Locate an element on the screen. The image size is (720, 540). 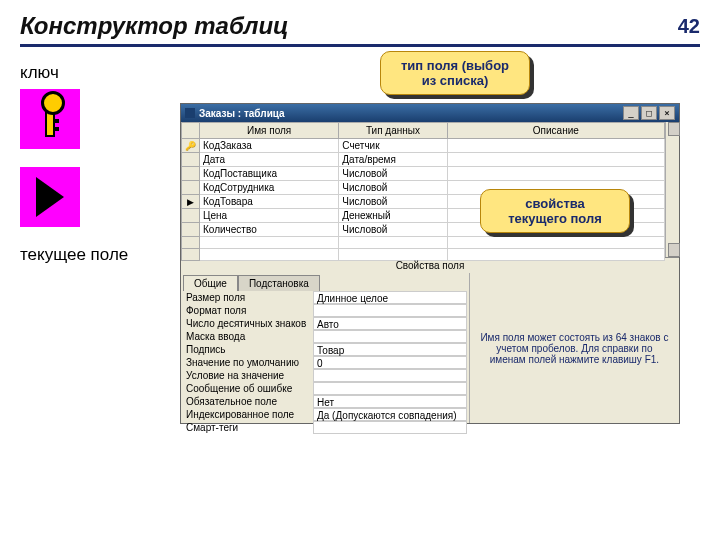
property-row: Смарт-теги is located at coordinates (325, 428).